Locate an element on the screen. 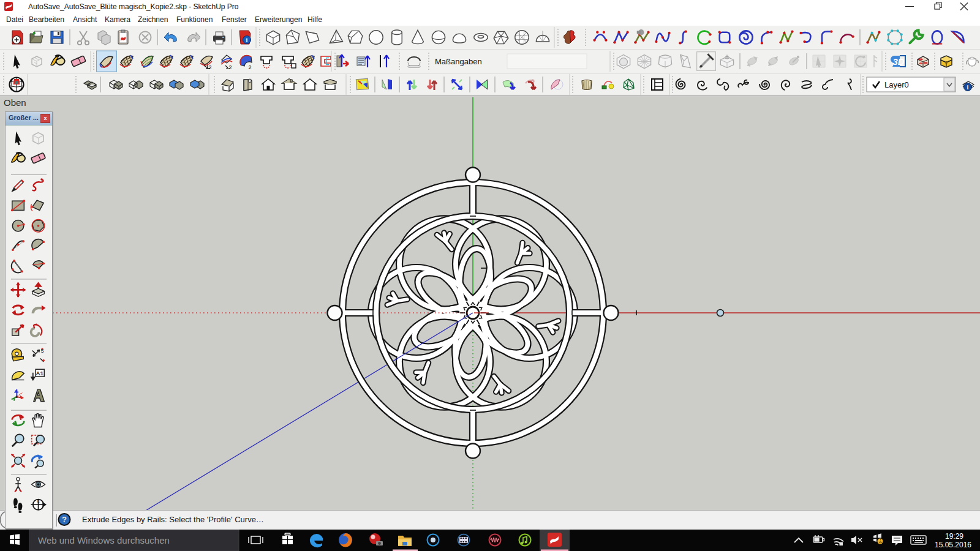 This screenshot has height=551, width=980. svg-text: 15.05.2016 is located at coordinates (953, 545).